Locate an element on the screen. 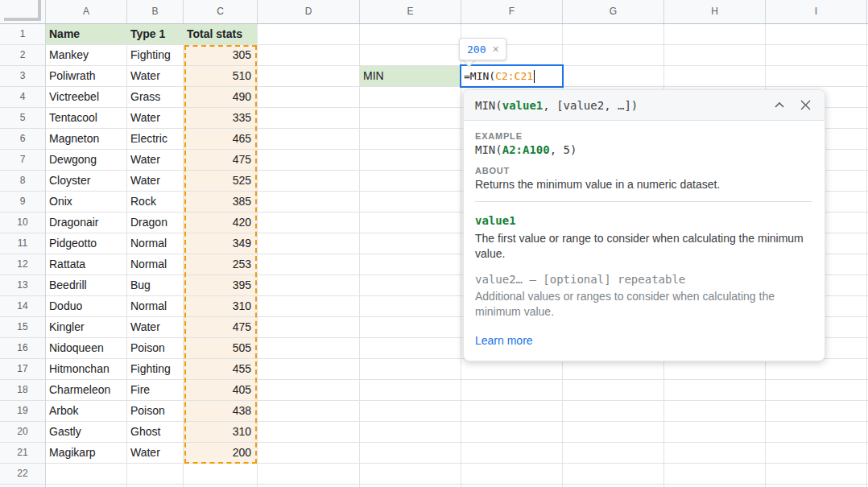 The height and width of the screenshot is (487, 868). row-header: 15 is located at coordinates (23, 328).